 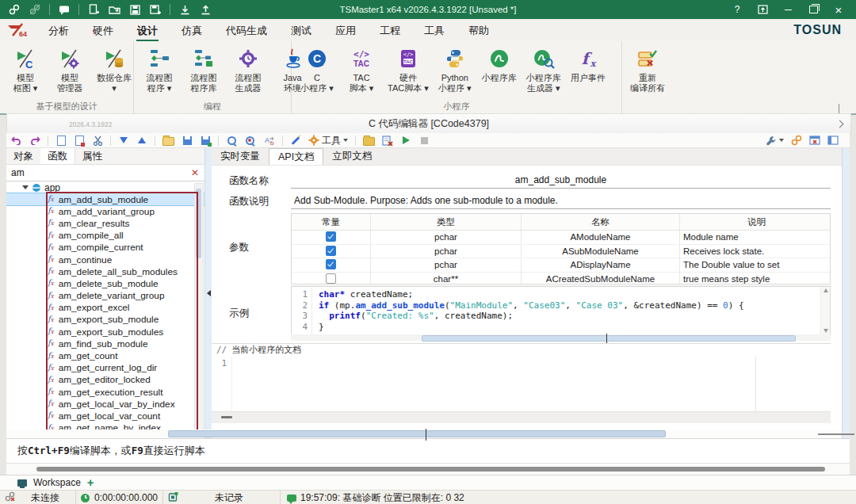 What do you see at coordinates (105, 236) in the screenshot?
I see `tree-item-am_compile_all: ƒxam_compile_all` at bounding box center [105, 236].